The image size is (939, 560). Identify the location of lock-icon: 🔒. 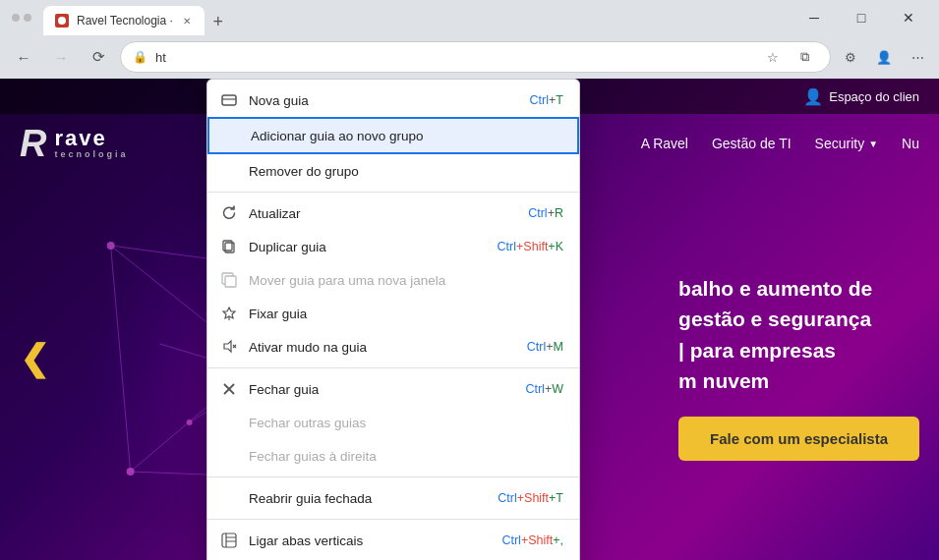
(140, 57).